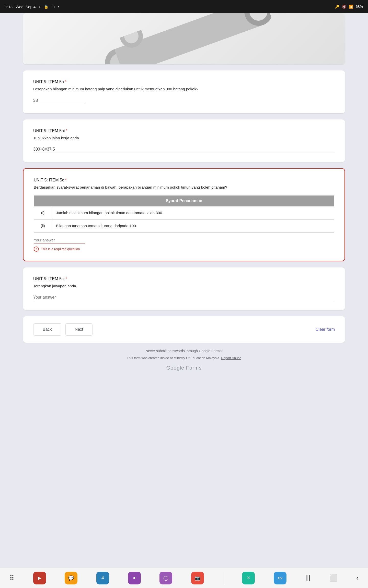 The height and width of the screenshot is (588, 368). What do you see at coordinates (59, 101) in the screenshot?
I see `answer-input-5b` at bounding box center [59, 101].